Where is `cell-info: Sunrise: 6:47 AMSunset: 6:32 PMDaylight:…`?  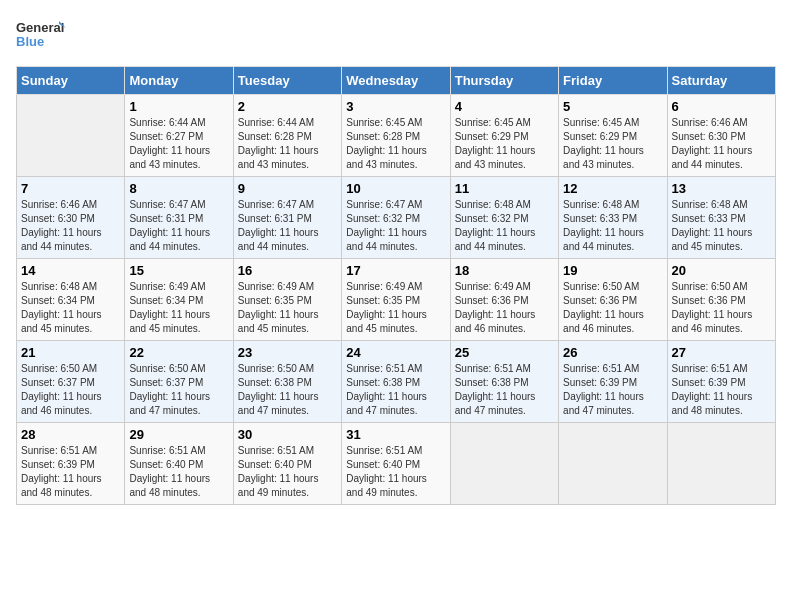
cell-info: Sunrise: 6:47 AMSunset: 6:32 PMDaylight:… is located at coordinates (396, 226).